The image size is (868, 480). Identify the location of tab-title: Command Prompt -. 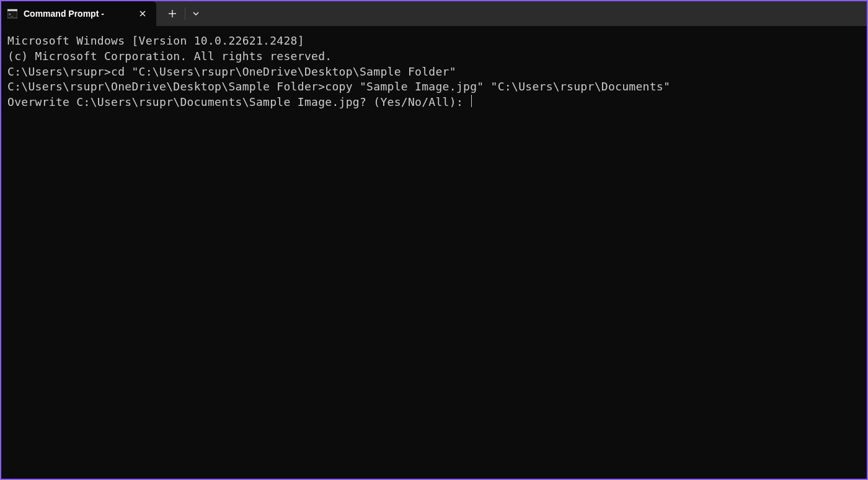
(77, 14).